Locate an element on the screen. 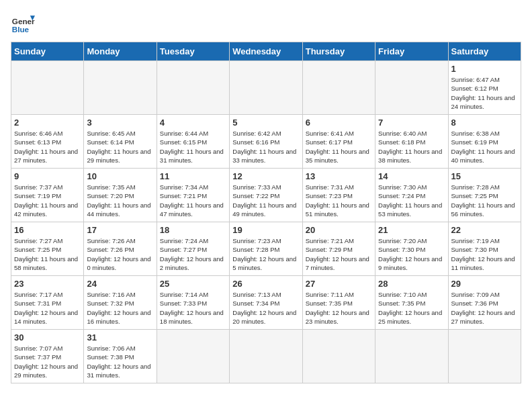 The image size is (532, 411). day-info: Sunrise: 7:27 AM Sunset: 7:25 PM Dayligh… is located at coordinates (47, 254).